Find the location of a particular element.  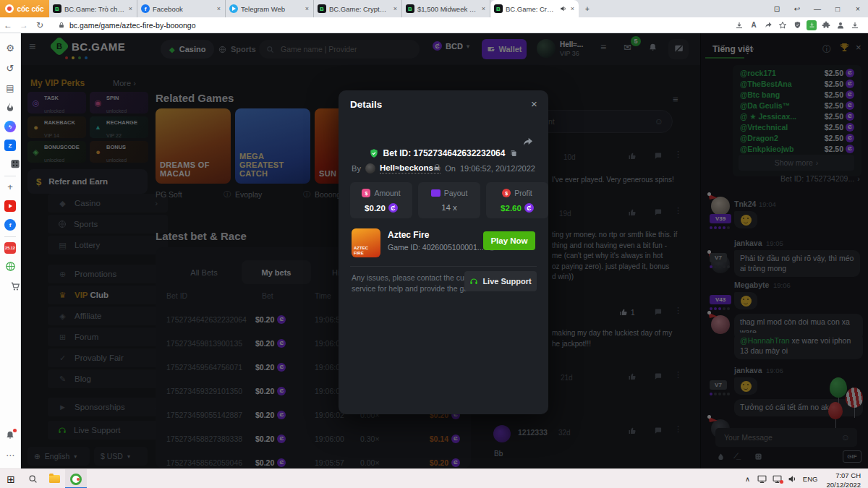

tray-time: 7:07 CH is located at coordinates (848, 476).